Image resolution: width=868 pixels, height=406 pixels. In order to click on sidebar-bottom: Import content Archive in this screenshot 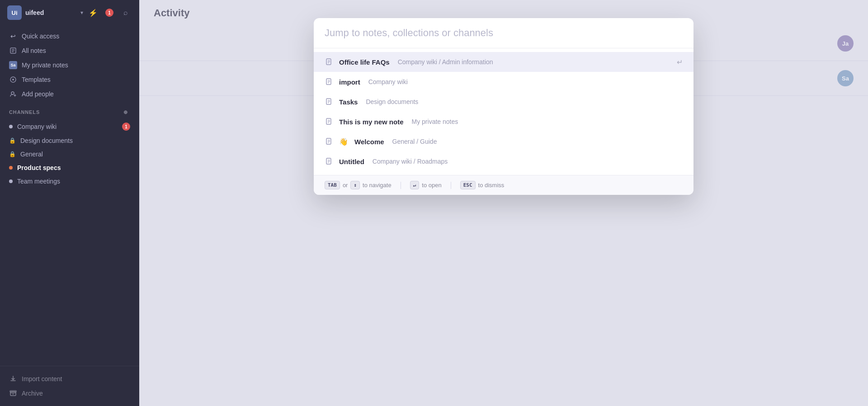, I will do `click(70, 386)`.